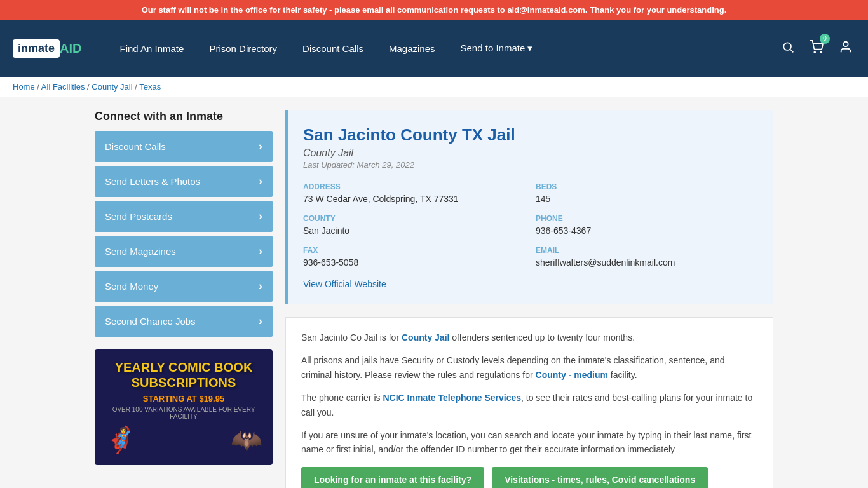  Describe the element at coordinates (64, 86) in the screenshot. I see `breadcrumb-all-facilities: All Facilities` at that location.